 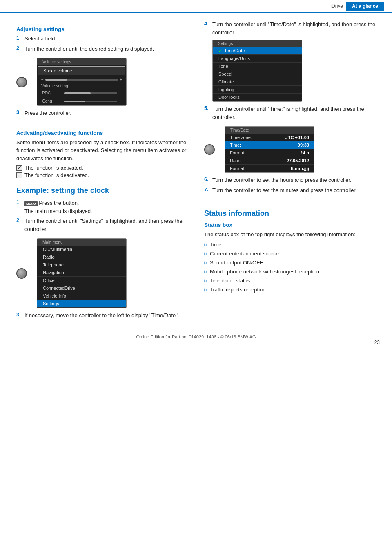 What do you see at coordinates (104, 113) in the screenshot?
I see `adjusting-step3: 3. Press the controller.` at bounding box center [104, 113].